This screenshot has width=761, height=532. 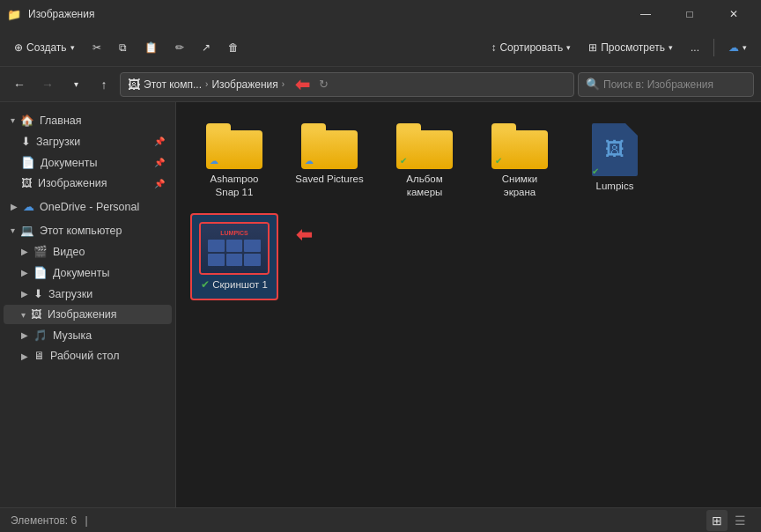 What do you see at coordinates (26, 141) in the screenshot?
I see `downloads-icon: ⬇` at bounding box center [26, 141].